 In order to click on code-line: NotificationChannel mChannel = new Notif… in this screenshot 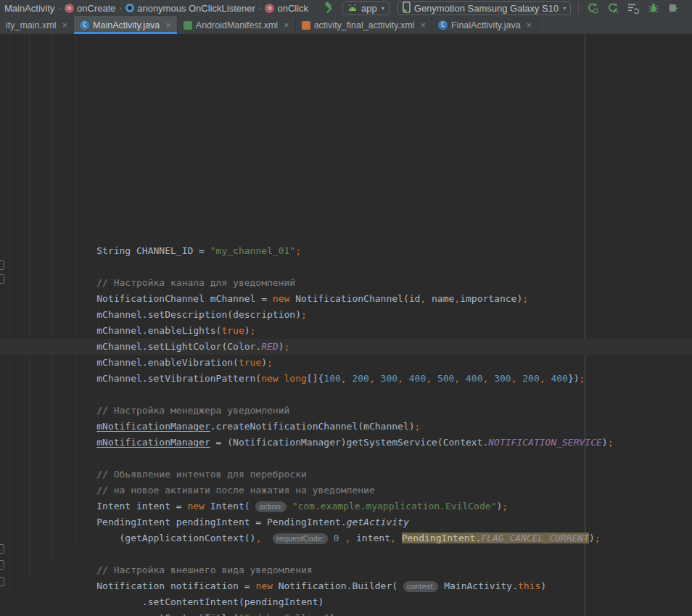, I will do `click(346, 299)`.